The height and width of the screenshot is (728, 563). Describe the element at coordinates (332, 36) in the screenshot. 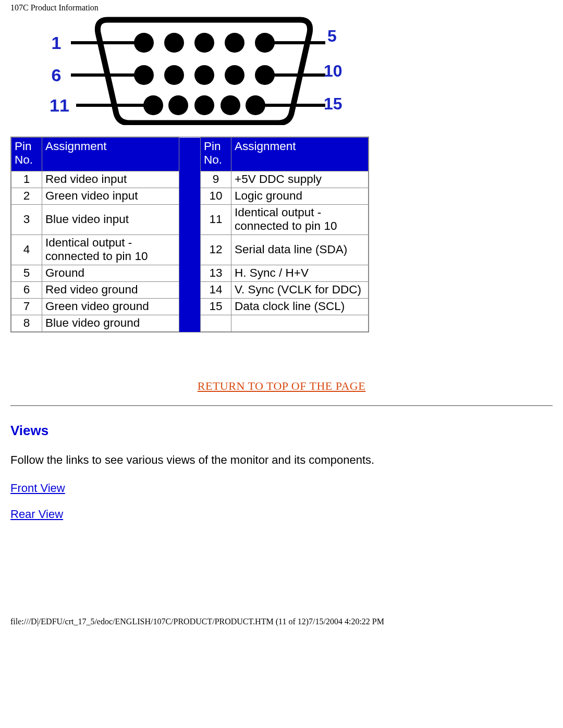

I see `pin-label-5: 5` at that location.